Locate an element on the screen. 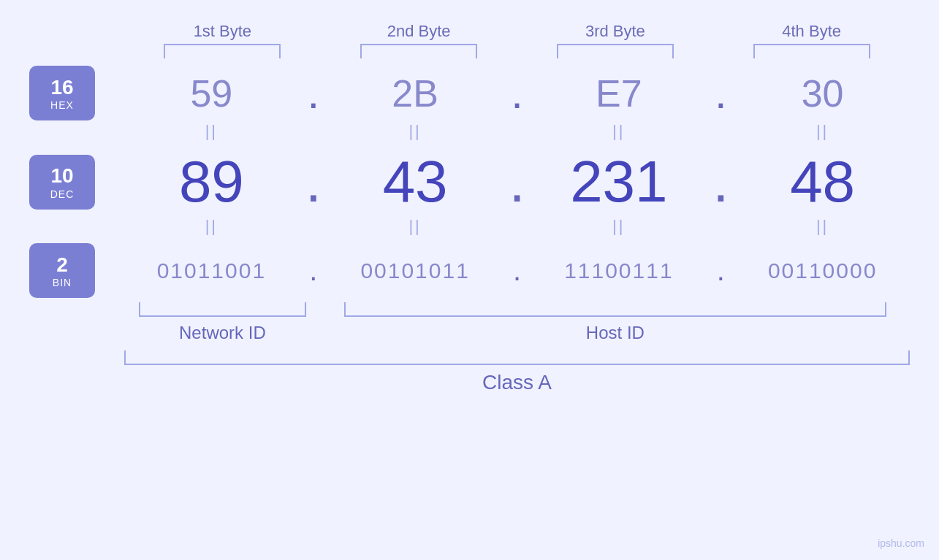 The height and width of the screenshot is (560, 939). hex-base-number: 16 is located at coordinates (61, 88).